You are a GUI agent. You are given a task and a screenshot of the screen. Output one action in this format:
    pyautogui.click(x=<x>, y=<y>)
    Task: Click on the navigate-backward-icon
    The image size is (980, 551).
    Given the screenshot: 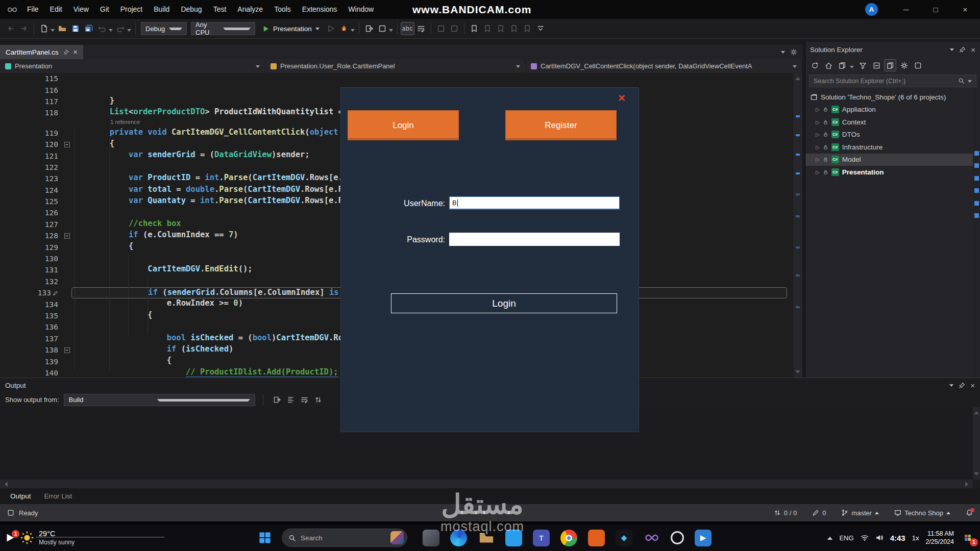 What is the action you would take?
    pyautogui.click(x=11, y=29)
    